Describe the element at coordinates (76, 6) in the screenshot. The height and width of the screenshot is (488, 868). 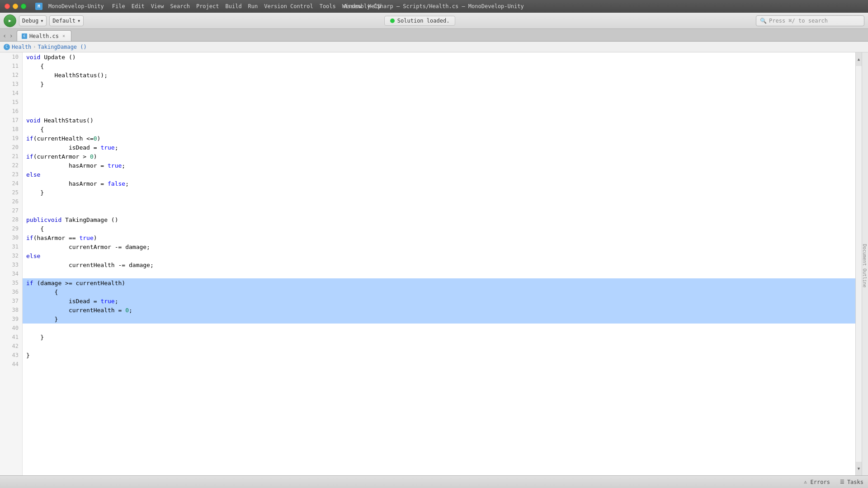
I see `app-name-label: MonoDevelop-Unity` at that location.